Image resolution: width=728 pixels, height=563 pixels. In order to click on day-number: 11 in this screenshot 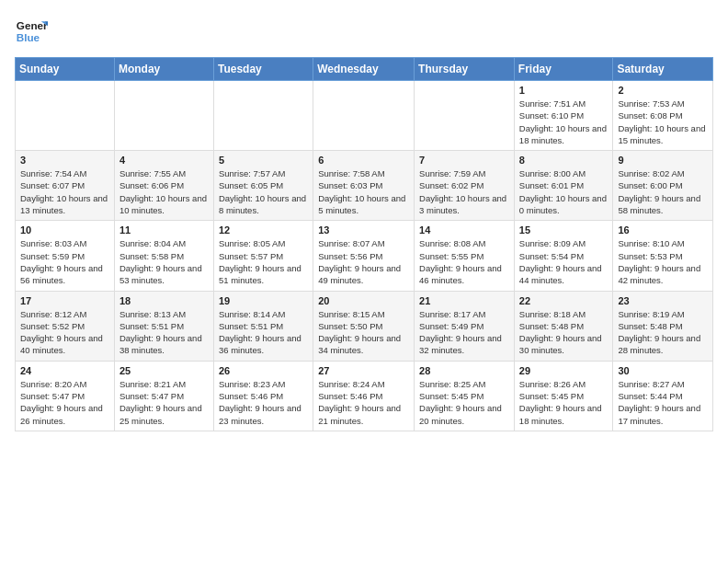, I will do `click(164, 230)`.